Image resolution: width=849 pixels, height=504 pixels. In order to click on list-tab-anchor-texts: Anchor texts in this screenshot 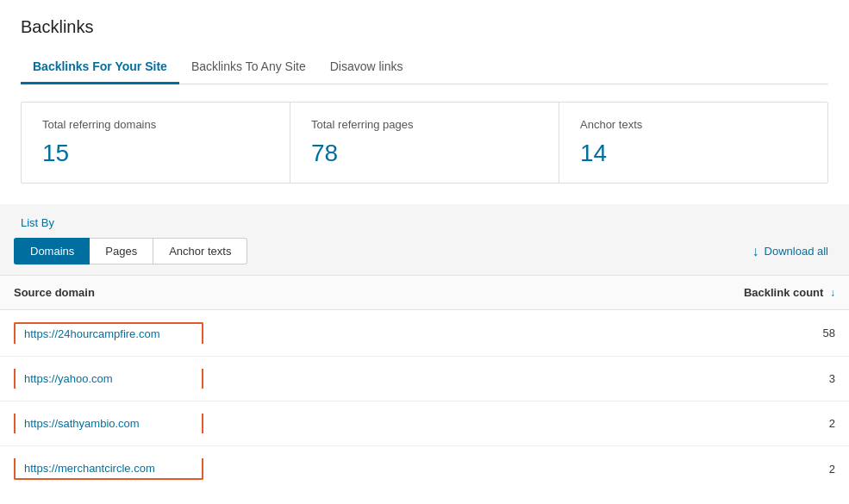, I will do `click(200, 252)`.